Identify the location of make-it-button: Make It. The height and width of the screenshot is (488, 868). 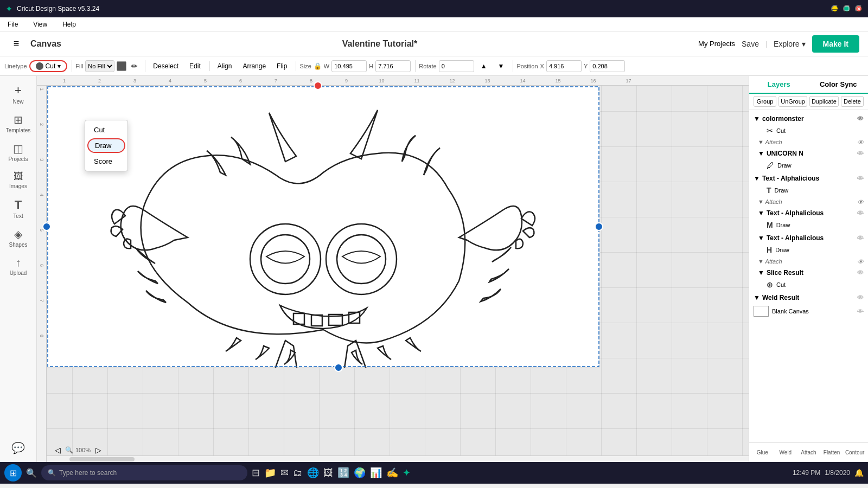
(835, 44).